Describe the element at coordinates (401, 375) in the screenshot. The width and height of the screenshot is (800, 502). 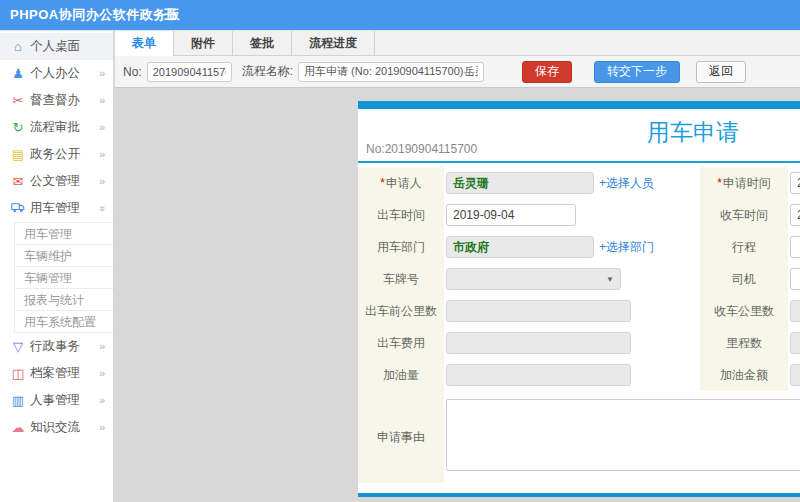
I see `field-label: 加油量` at that location.